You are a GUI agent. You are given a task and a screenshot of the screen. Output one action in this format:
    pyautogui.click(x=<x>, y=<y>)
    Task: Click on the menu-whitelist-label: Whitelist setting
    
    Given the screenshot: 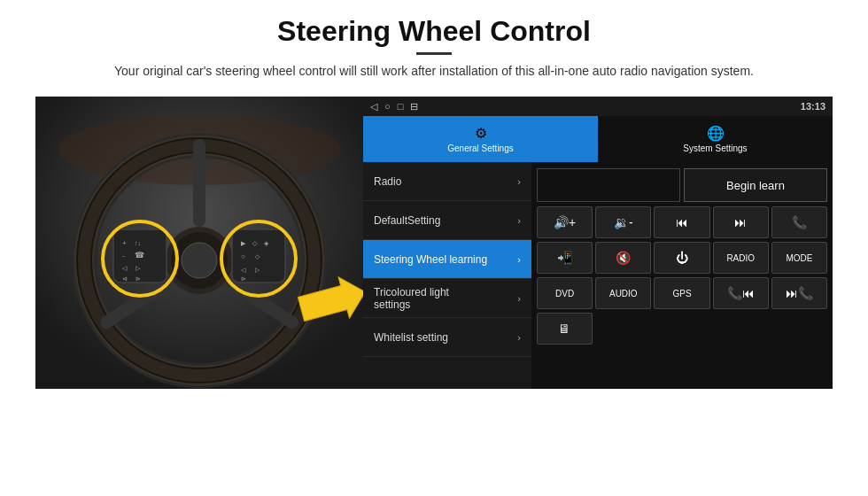 What is the action you would take?
    pyautogui.click(x=411, y=337)
    